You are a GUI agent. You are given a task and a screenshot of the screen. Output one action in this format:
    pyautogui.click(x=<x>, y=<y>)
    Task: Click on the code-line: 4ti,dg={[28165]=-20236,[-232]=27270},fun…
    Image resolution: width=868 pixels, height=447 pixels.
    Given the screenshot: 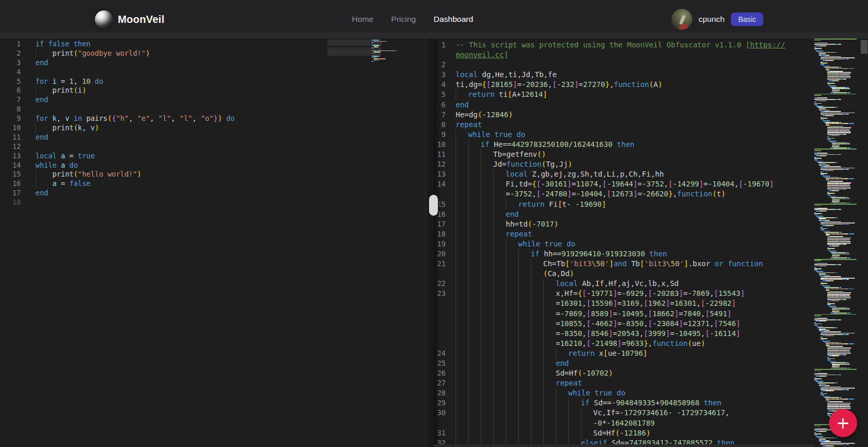 What is the action you would take?
    pyautogui.click(x=651, y=84)
    